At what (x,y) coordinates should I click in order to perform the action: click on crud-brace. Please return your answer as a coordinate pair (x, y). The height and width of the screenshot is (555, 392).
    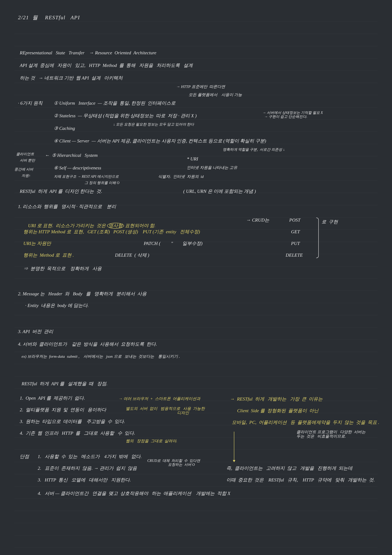
    Looking at the image, I should click on (317, 238).